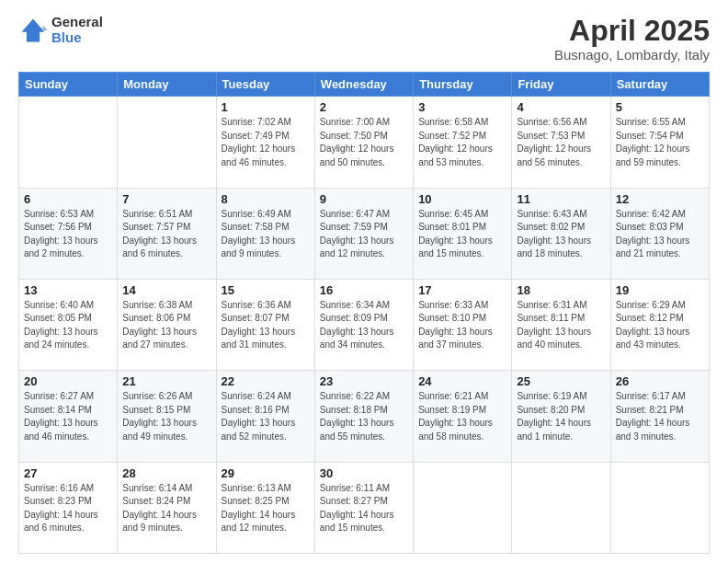  Describe the element at coordinates (561, 291) in the screenshot. I see `day-number: 18` at that location.